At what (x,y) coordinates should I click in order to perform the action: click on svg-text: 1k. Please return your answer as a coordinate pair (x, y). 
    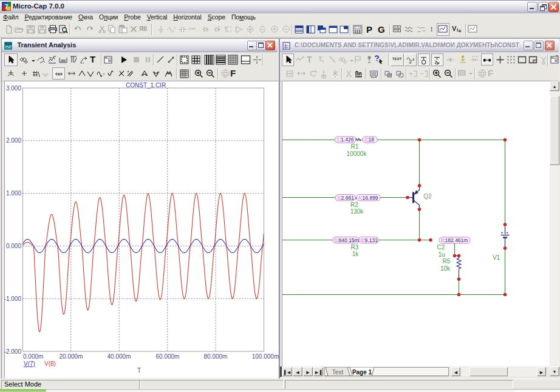
    Looking at the image, I should click on (356, 254).